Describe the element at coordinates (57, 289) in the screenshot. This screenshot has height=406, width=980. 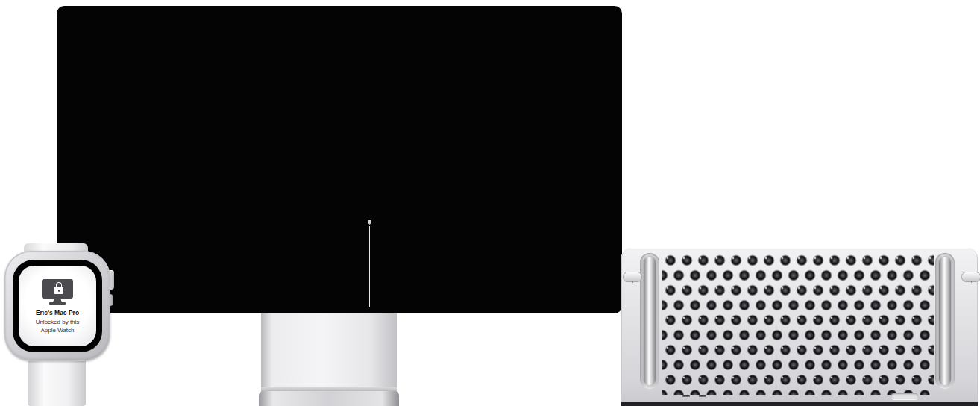
I see `display-glyph` at that location.